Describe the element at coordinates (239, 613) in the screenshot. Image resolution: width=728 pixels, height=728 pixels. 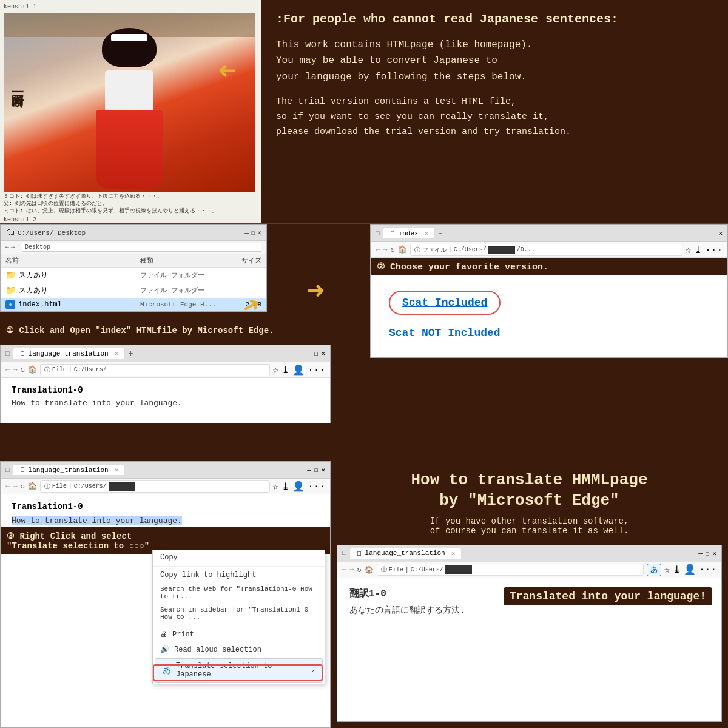
I see `context-item-sidebar: Search in sidebar for "Translation1-0 Ho…` at that location.